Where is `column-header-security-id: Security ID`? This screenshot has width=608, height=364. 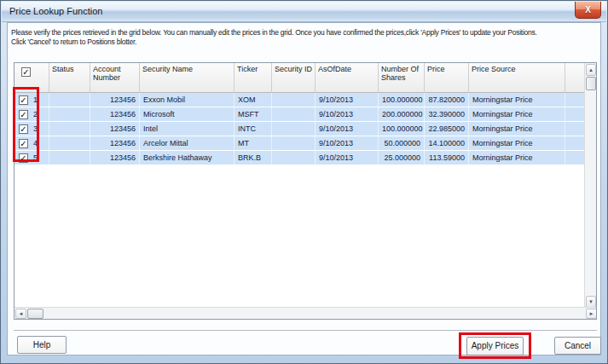
column-header-security-id: Security ID is located at coordinates (293, 78).